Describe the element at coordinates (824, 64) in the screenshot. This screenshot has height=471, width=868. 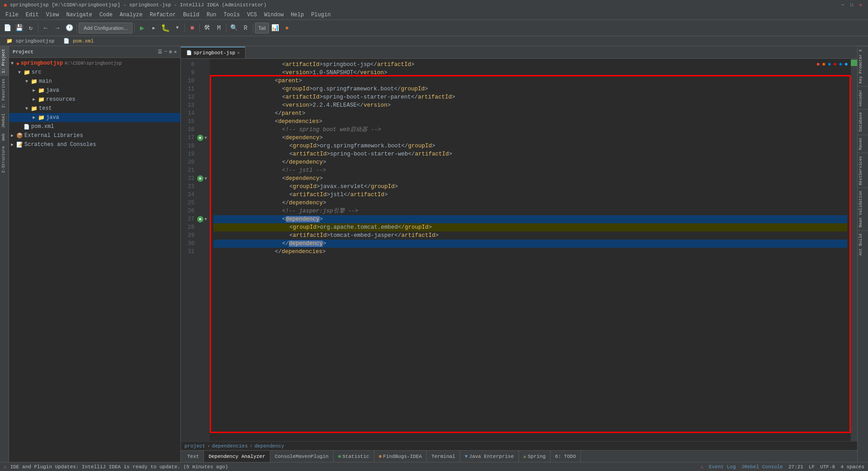
I see `firefox-icon: ●` at that location.